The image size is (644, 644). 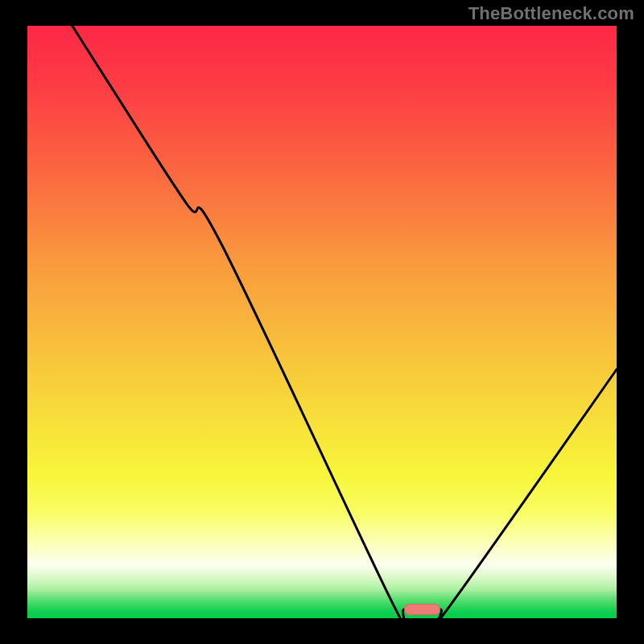 What do you see at coordinates (551, 14) in the screenshot?
I see `watermark-text: TheBottleneck.com` at bounding box center [551, 14].